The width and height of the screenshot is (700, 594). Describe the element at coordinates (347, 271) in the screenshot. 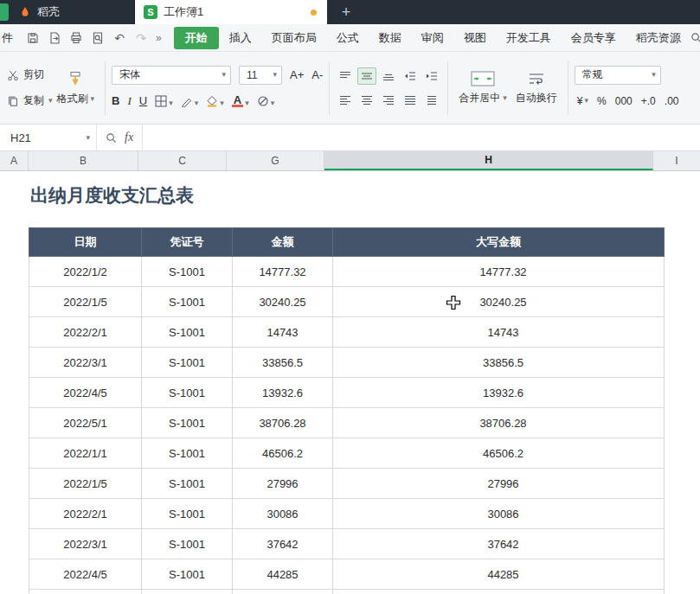

I see `table-row: 2022/1/2 S-1001 14777.32 14777.32` at that location.